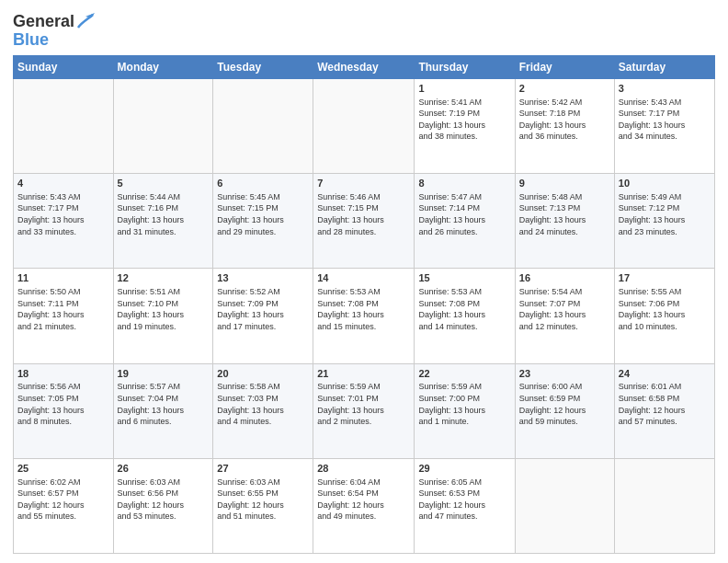 The image size is (728, 563). What do you see at coordinates (64, 506) in the screenshot?
I see `calendar-cell: 25Sunrise: 6:02 AM Sunset: 6:57 PM Dayli…` at bounding box center [64, 506].